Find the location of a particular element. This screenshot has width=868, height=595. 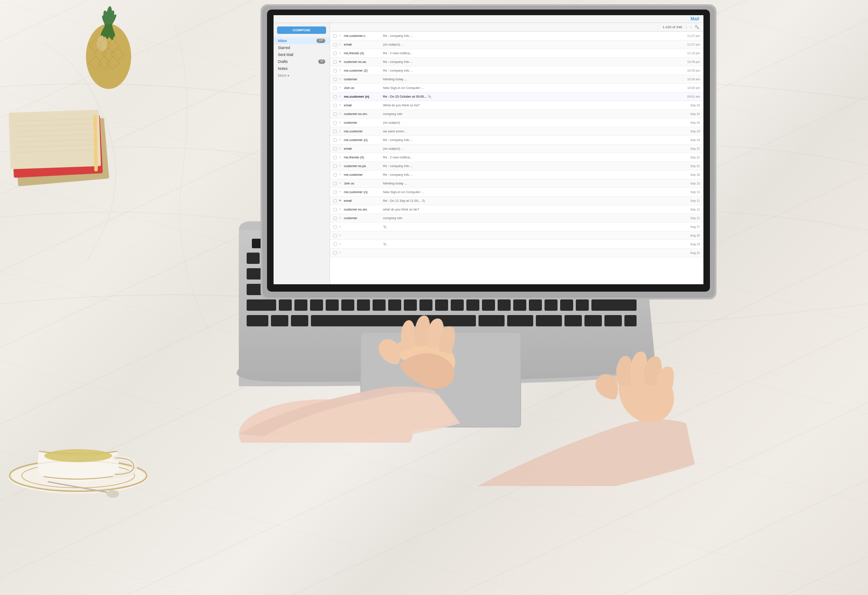

email-row: ⚑me,customer (n)Re : On 23 October at 09… is located at coordinates (517, 97).